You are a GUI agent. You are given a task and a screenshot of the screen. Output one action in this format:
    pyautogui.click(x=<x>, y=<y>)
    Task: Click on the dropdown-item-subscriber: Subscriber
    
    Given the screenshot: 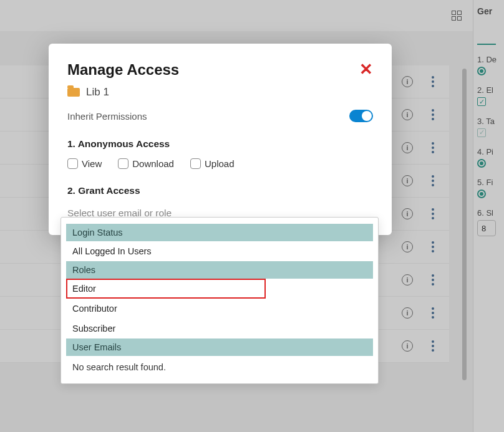 What is the action you would take?
    pyautogui.click(x=220, y=329)
    